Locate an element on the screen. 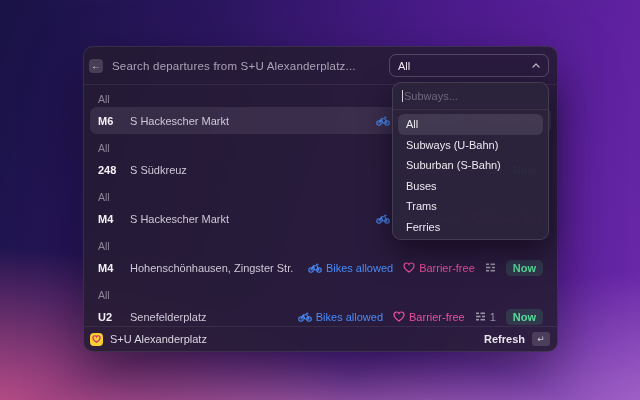 This screenshot has height=400, width=640. dropdown-options-list: All Subways (U-Bahn) Suburban (S-Bahn) B… is located at coordinates (470, 175).